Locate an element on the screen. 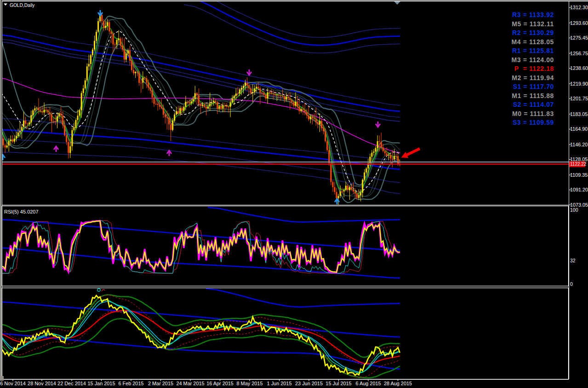 Image resolution: width=588 pixels, height=388 pixels. svg-text: 1312.30 is located at coordinates (579, 7).